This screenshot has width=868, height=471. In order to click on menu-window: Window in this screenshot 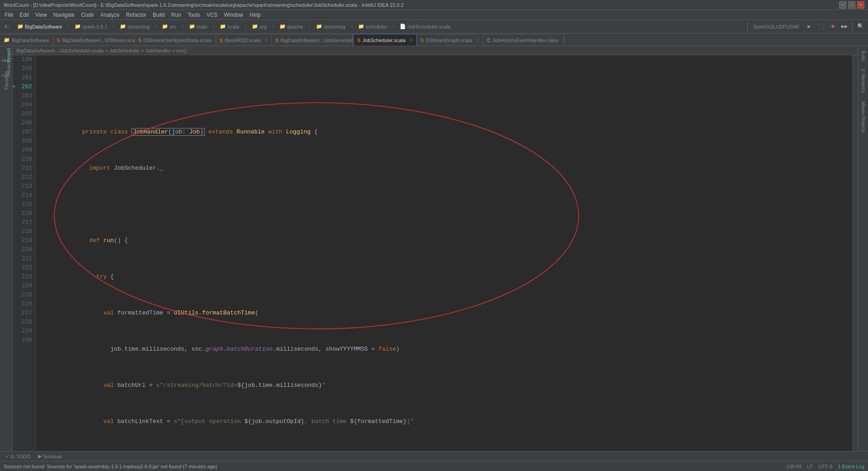, I will do `click(233, 15)`.